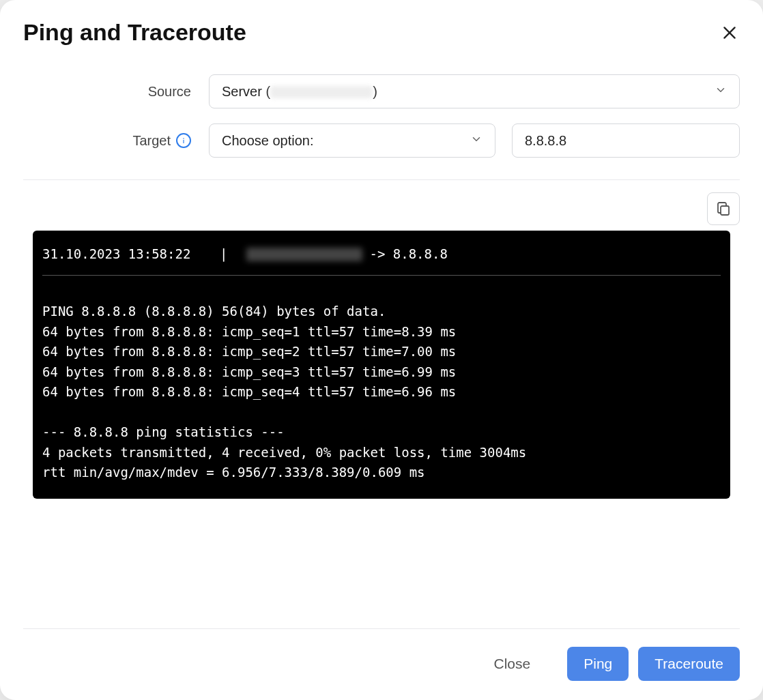 The width and height of the screenshot is (763, 700). Describe the element at coordinates (730, 33) in the screenshot. I see `close-icon` at that location.